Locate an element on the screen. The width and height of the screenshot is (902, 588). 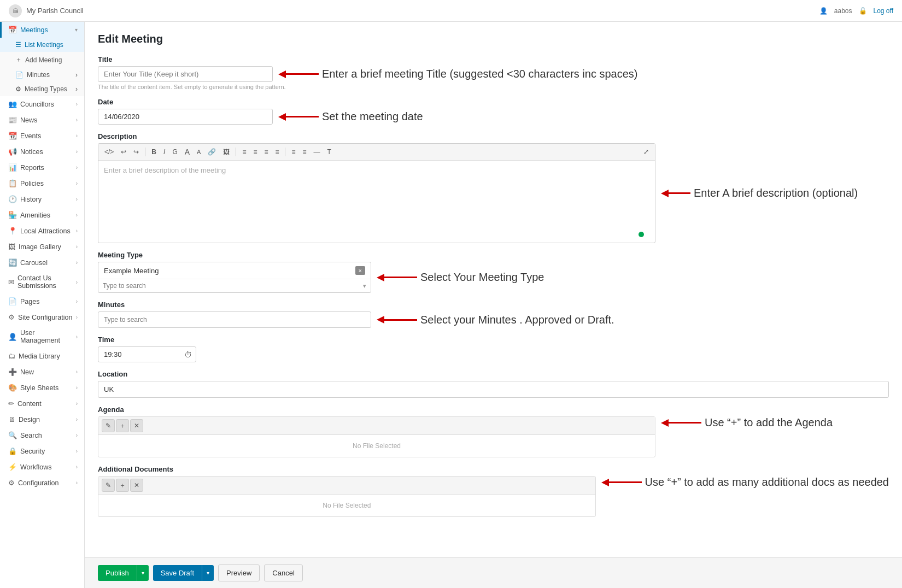
sidebar-item-meeting-types: ⚙ Meeting Types › is located at coordinates (42, 89).